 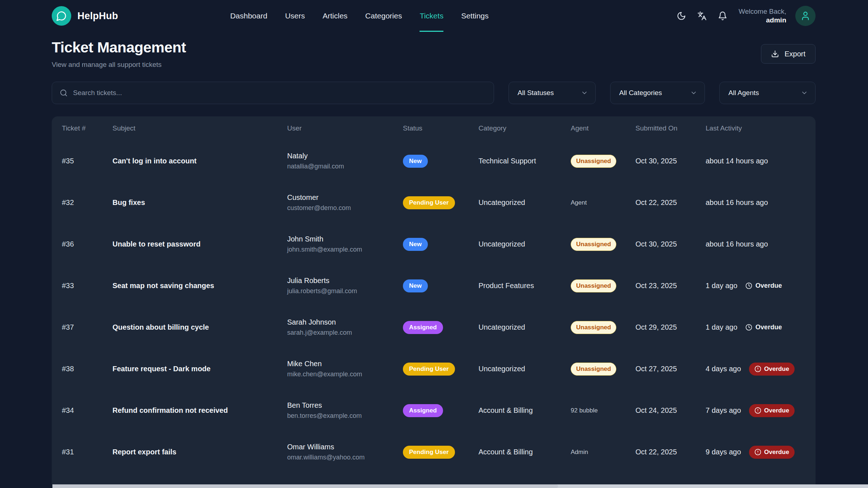 I want to click on user-name: Nataly, so click(x=345, y=156).